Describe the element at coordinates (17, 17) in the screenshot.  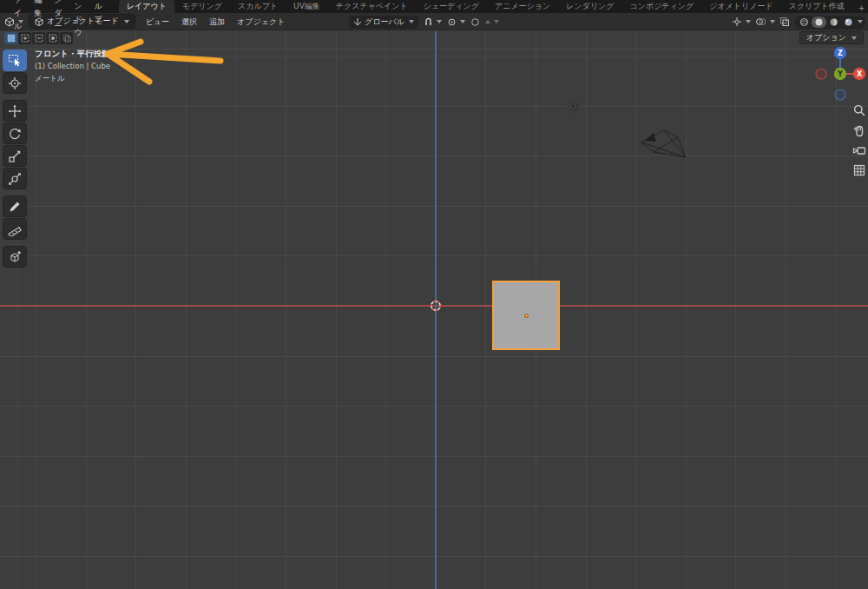
I see `menu-file: ファイル` at that location.